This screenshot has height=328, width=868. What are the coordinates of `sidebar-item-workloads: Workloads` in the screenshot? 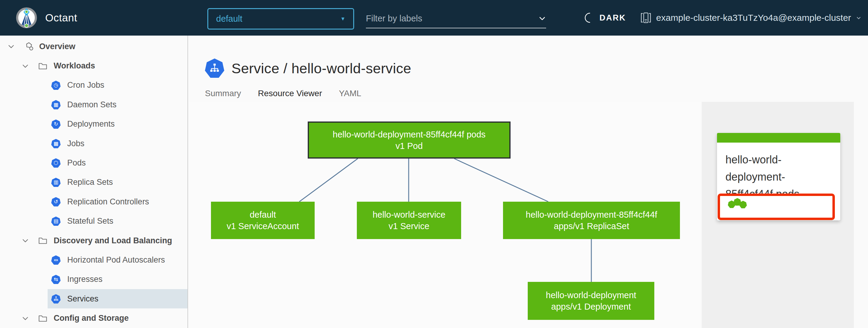 It's located at (94, 66).